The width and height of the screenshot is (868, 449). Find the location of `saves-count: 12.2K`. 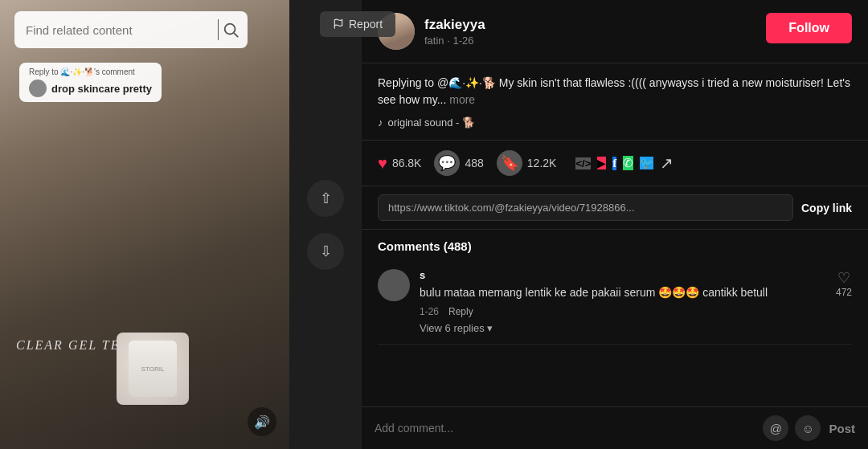

saves-count: 12.2K is located at coordinates (542, 163).